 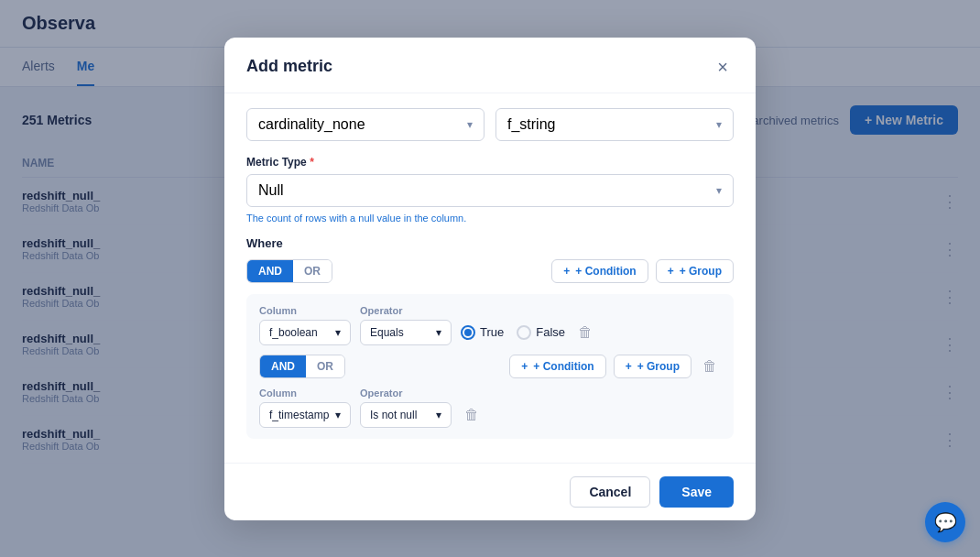 What do you see at coordinates (490, 366) in the screenshot?
I see `condition-group-1: Column f_boolean ▾ Operator Equals ▾` at bounding box center [490, 366].